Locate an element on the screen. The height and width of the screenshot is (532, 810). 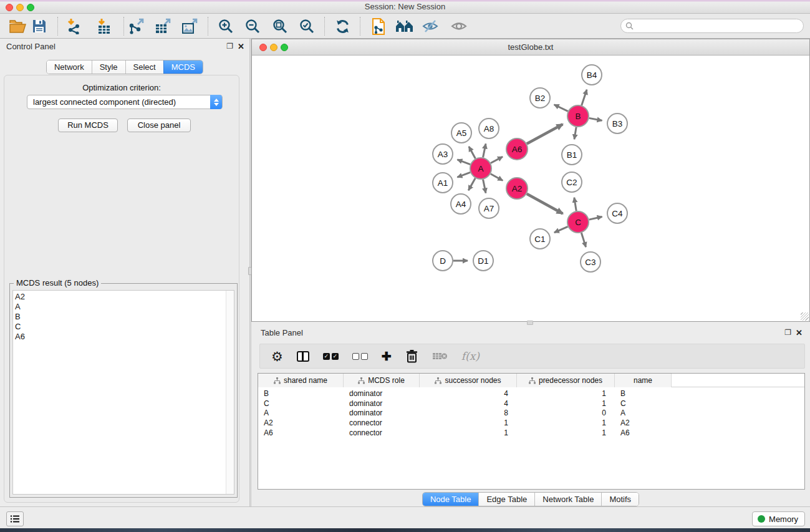
table-row: A2connector11A2 is located at coordinates (531, 423).